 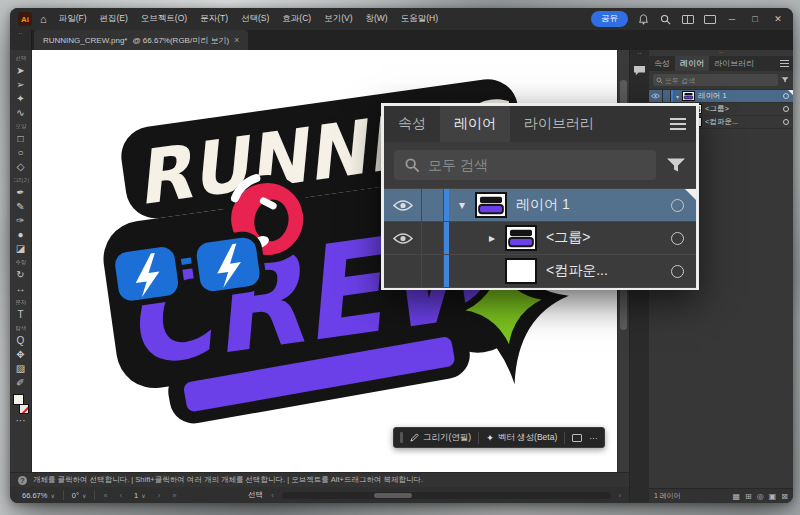 What do you see at coordinates (38, 496) in the screenshot?
I see `zoom-level-select: 66.67%∨` at bounding box center [38, 496].